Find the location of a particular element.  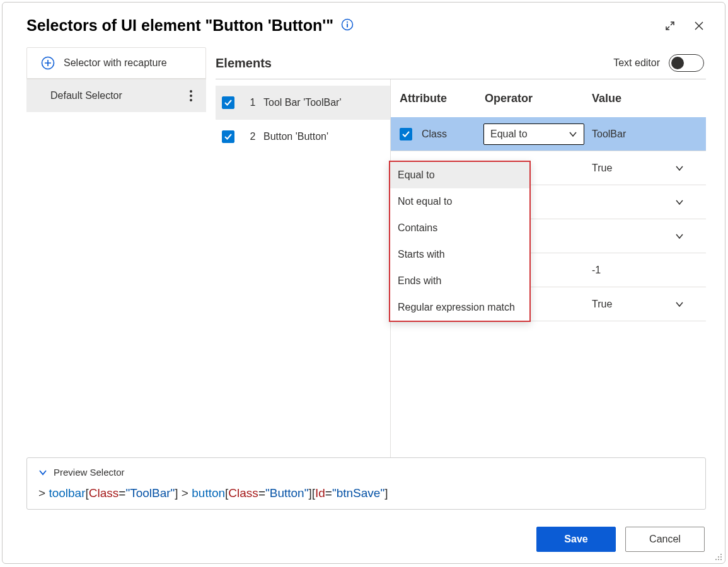

cancel-button: Cancel is located at coordinates (665, 539).